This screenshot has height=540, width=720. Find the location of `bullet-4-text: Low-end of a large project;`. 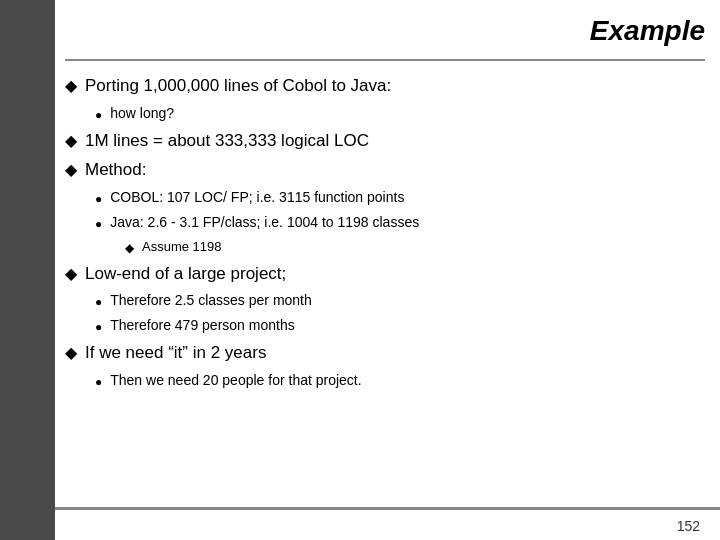

bullet-4-text: Low-end of a large project; is located at coordinates (186, 274).